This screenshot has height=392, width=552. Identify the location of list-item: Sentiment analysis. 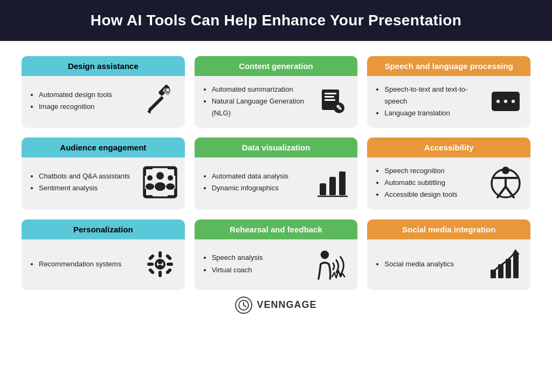
(88, 188).